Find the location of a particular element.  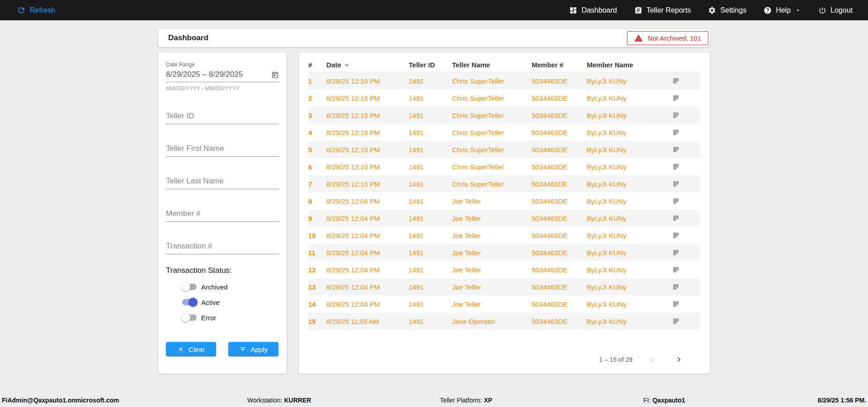

calendar-icon is located at coordinates (275, 75).